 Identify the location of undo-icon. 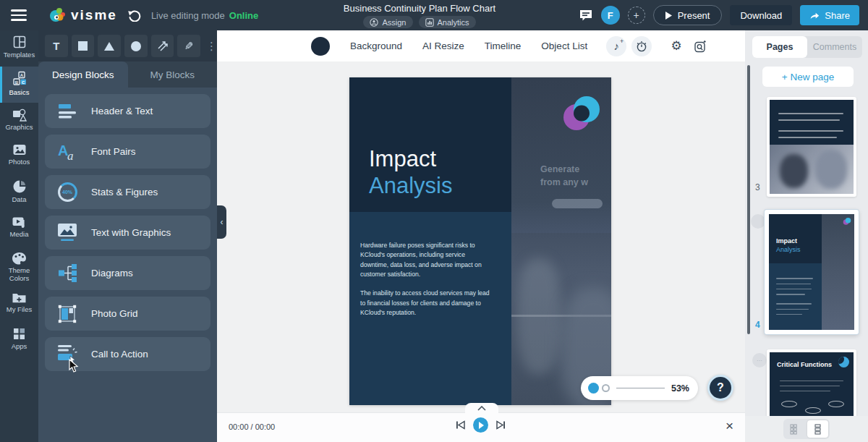
(135, 16).